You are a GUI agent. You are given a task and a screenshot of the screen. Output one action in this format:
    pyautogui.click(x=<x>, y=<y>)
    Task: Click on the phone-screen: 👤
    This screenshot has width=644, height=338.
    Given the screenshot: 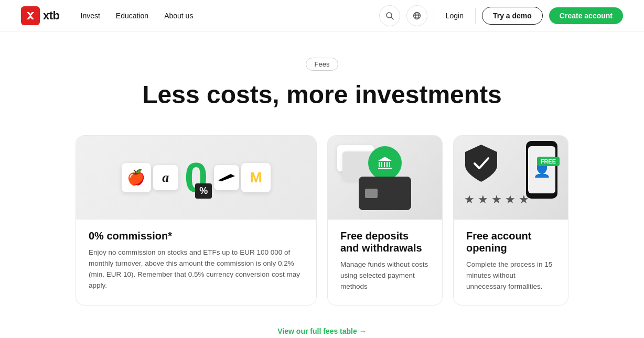 What is the action you would take?
    pyautogui.click(x=542, y=170)
    